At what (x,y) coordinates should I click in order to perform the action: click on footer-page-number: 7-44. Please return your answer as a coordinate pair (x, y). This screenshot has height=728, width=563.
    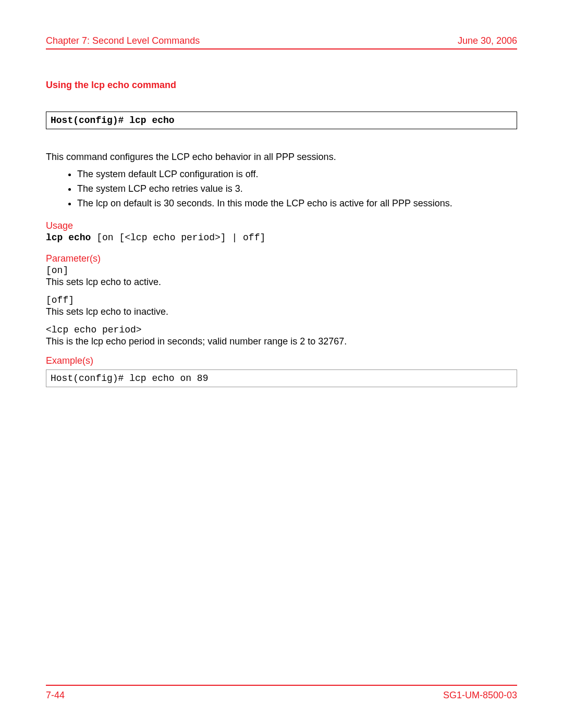
    Looking at the image, I should click on (55, 695).